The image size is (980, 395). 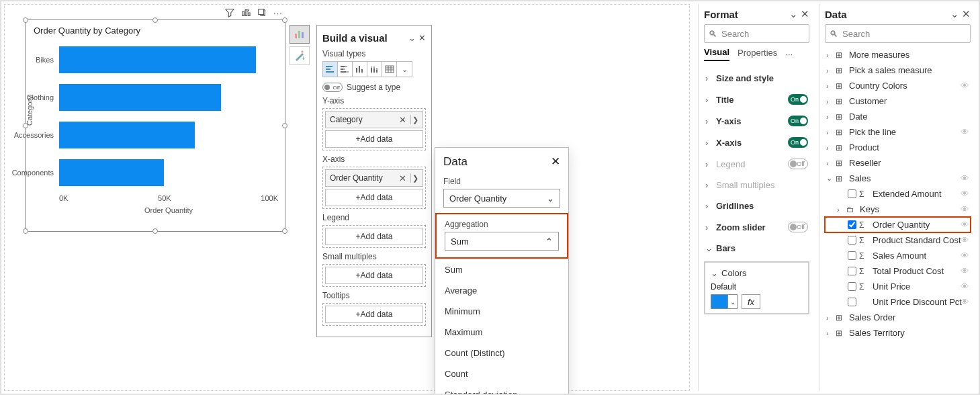 What do you see at coordinates (756, 121) in the screenshot?
I see `format-item-y-axis: ›Y-axisOn` at bounding box center [756, 121].